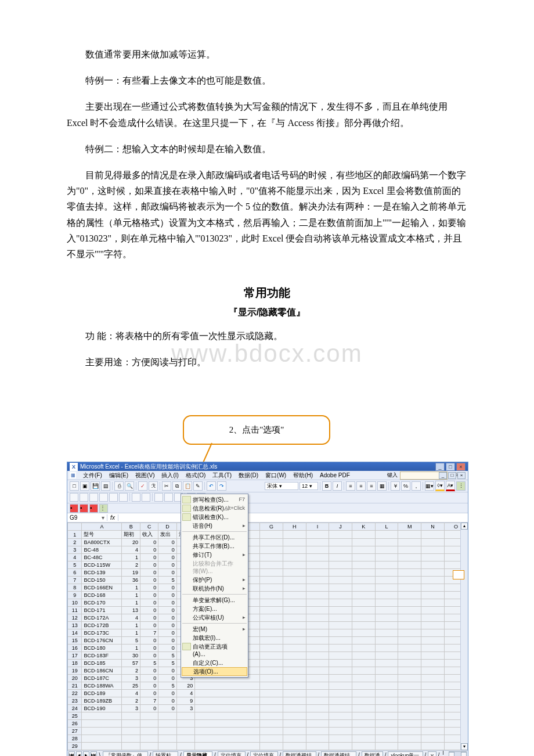 This screenshot has height=756, width=534. What do you see at coordinates (215, 609) in the screenshot?
I see `menu-item: 方案(E)...` at bounding box center [215, 609].